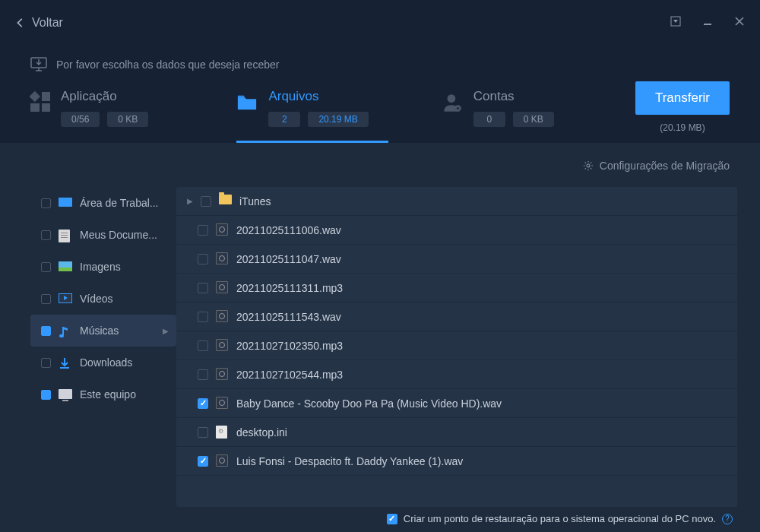  Describe the element at coordinates (128, 119) in the screenshot. I see `tab-app-size: 0 KB` at that location.